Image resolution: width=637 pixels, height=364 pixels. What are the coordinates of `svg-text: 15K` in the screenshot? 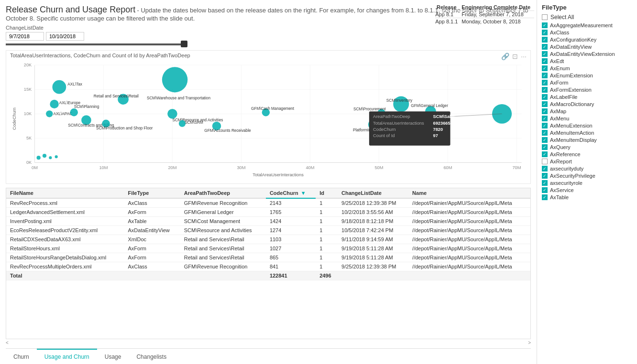 It's located at (28, 89).